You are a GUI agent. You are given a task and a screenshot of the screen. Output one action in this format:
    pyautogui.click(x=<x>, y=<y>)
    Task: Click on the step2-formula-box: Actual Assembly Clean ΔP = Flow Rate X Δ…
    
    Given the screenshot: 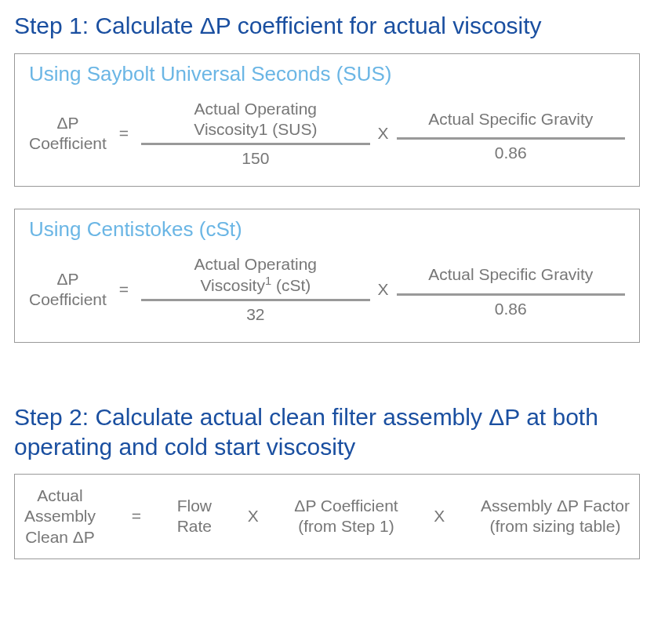 What is the action you would take?
    pyautogui.click(x=327, y=516)
    